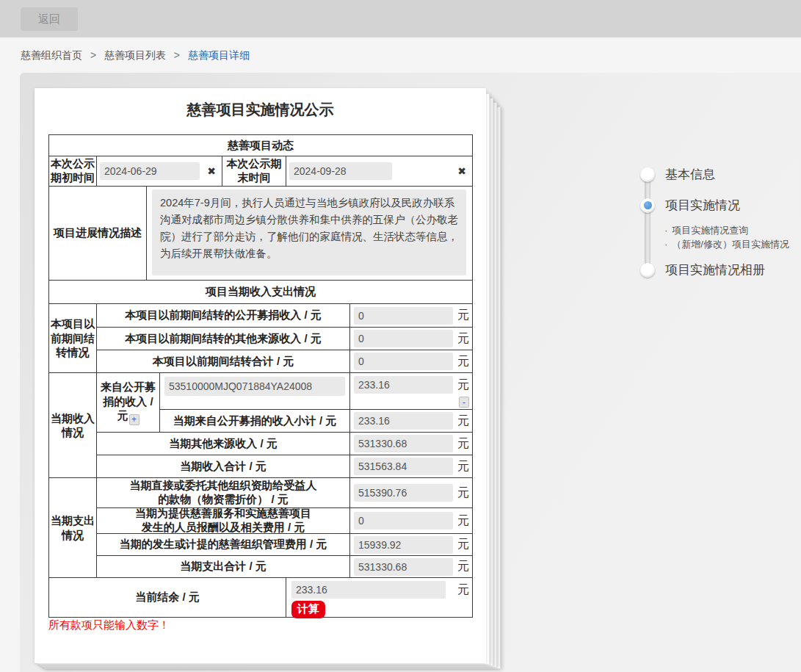 This screenshot has width=801, height=672. Describe the element at coordinates (690, 206) in the screenshot. I see `sidebar-item-implementation: 项目实施情况` at that location.